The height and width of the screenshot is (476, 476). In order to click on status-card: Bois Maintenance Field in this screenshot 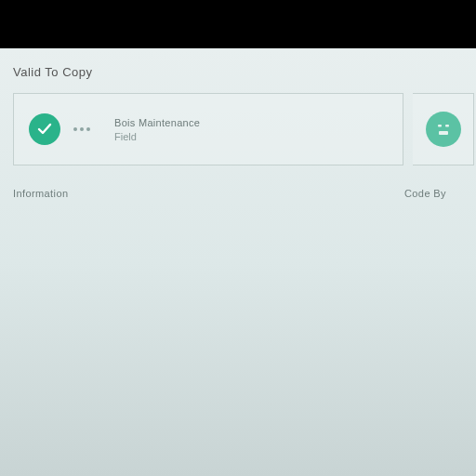, I will do `click(208, 129)`.